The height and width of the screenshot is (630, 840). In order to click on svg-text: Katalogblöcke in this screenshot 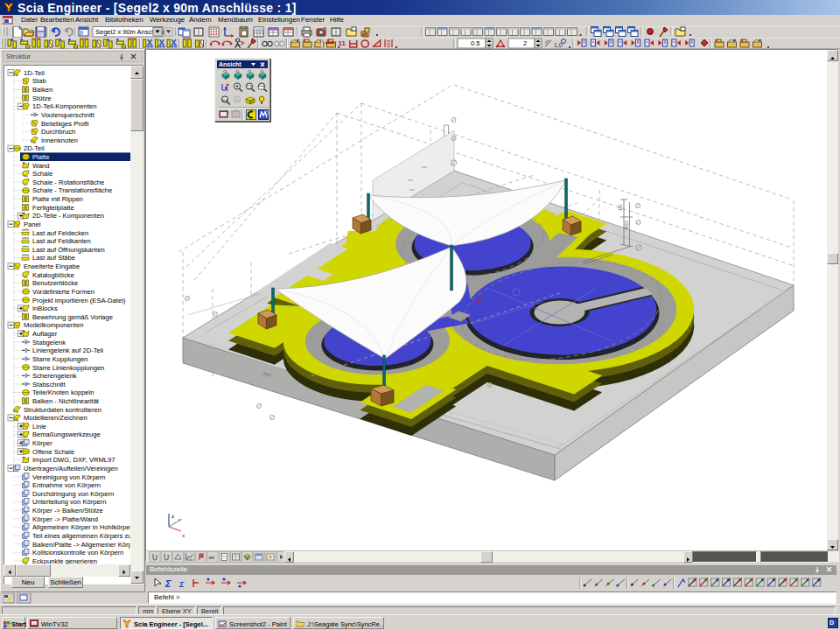, I will do `click(53, 275)`.